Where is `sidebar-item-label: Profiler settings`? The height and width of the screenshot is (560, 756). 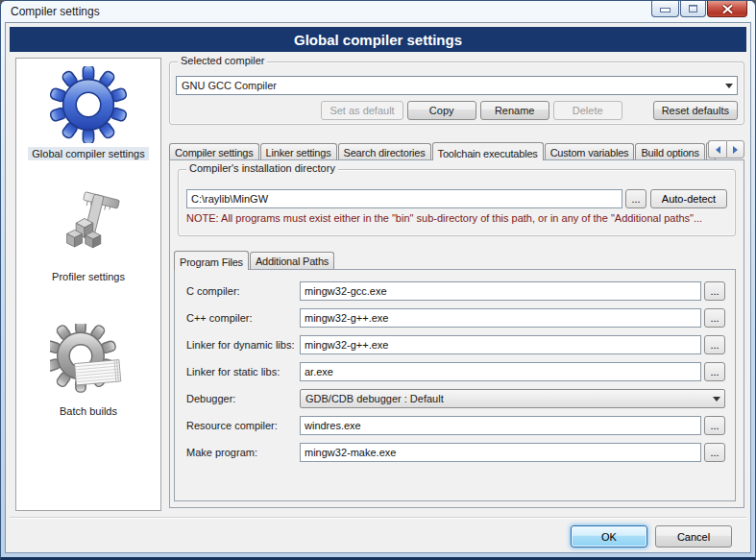
sidebar-item-label: Profiler settings is located at coordinates (88, 277).